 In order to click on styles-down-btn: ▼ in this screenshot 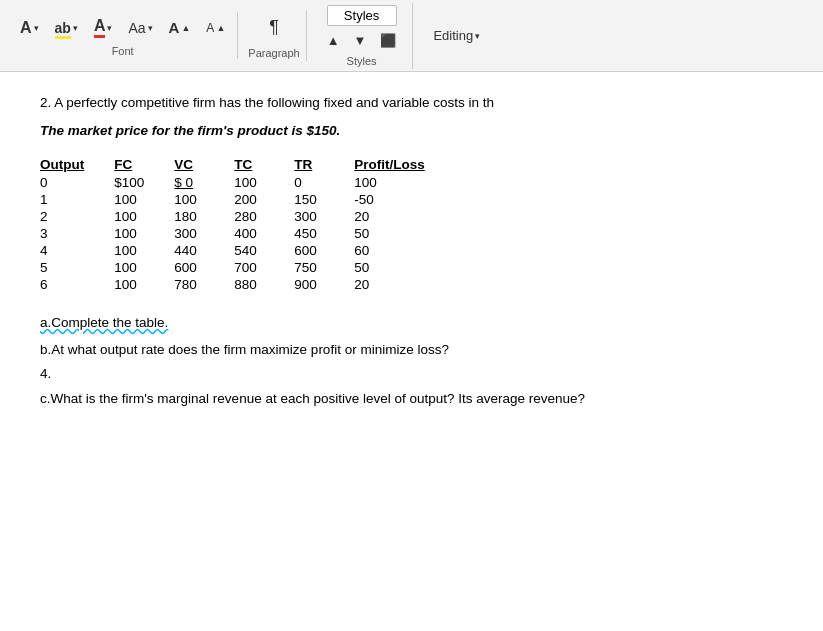, I will do `click(360, 40)`.